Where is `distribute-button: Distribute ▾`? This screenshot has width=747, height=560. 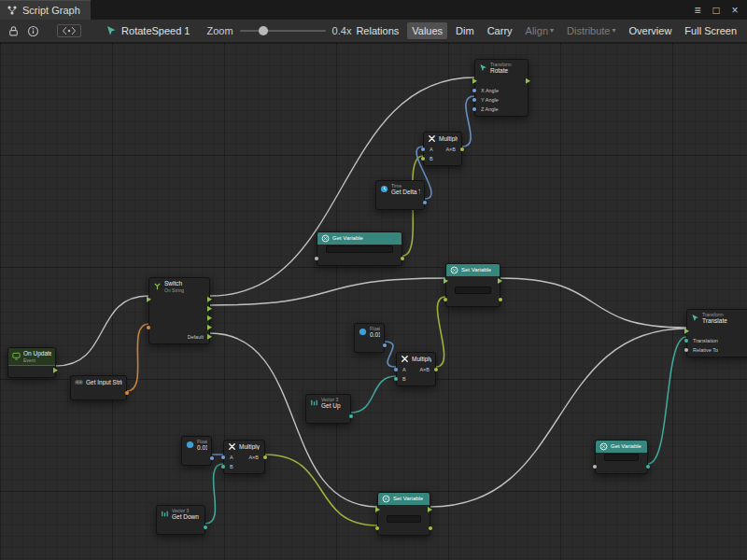
distribute-button: Distribute ▾ is located at coordinates (591, 31).